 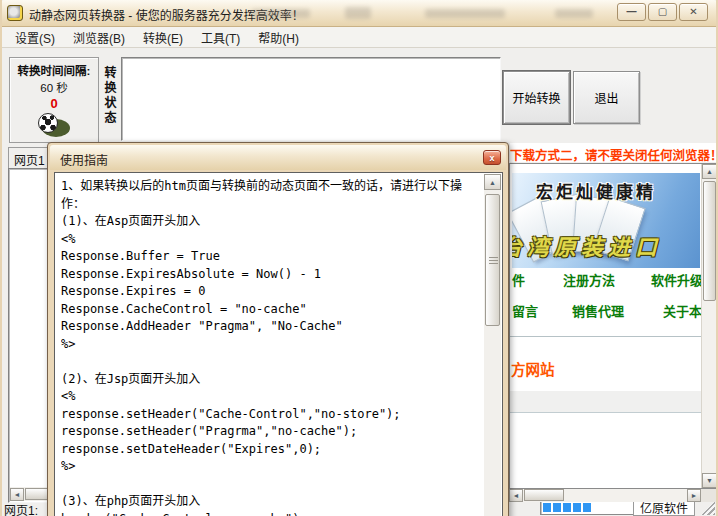 I want to click on progress-bar, so click(x=587, y=508).